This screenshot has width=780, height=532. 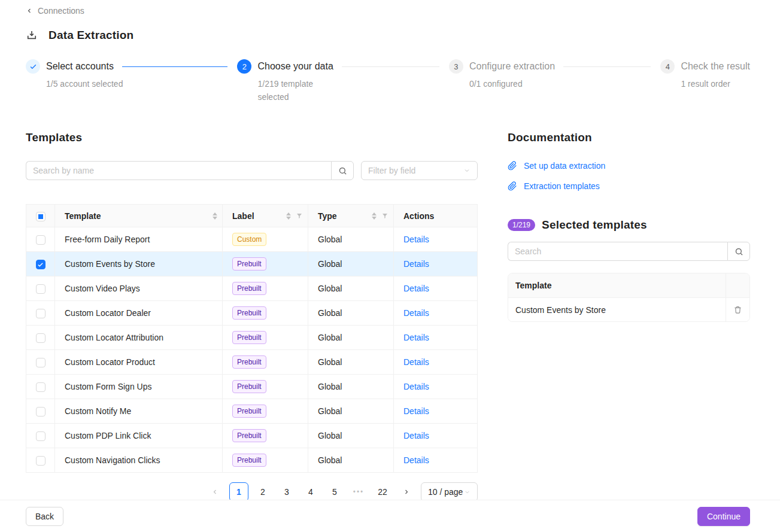 I want to click on footer-bar: Back Continue, so click(x=390, y=516).